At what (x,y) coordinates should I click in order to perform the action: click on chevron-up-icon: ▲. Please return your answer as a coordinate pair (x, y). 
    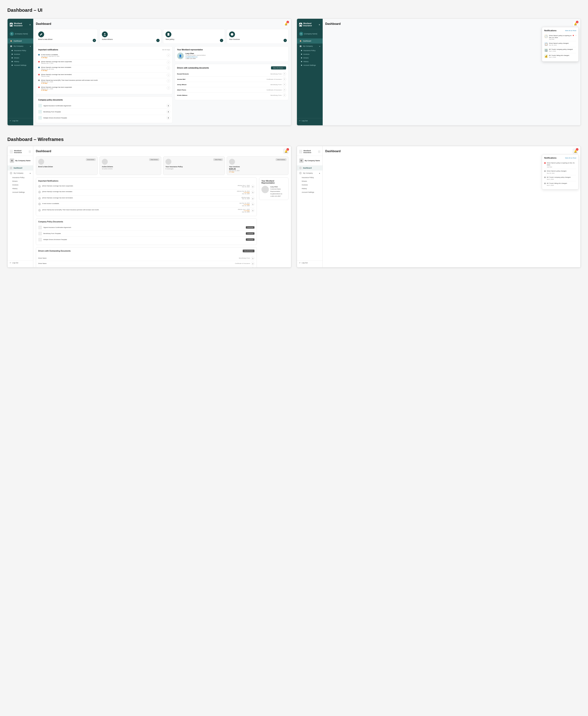
    Looking at the image, I should click on (320, 46).